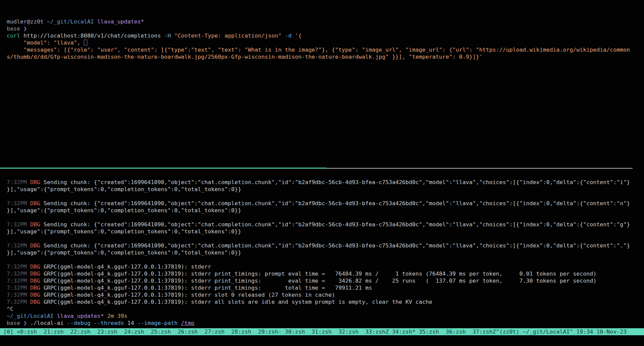 The image size is (644, 346). I want to click on terminal-line: ~/_git/LocalAI llava_updates* 2m 39s, so click(325, 316).